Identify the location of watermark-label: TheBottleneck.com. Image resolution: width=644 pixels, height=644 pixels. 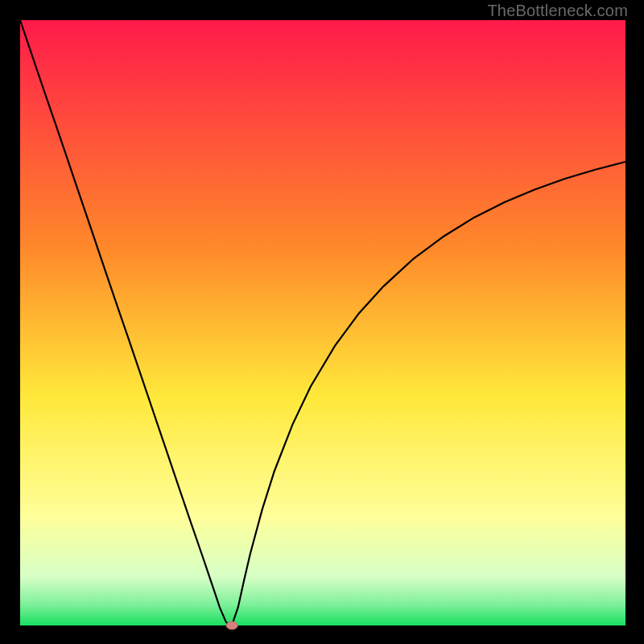
(557, 11).